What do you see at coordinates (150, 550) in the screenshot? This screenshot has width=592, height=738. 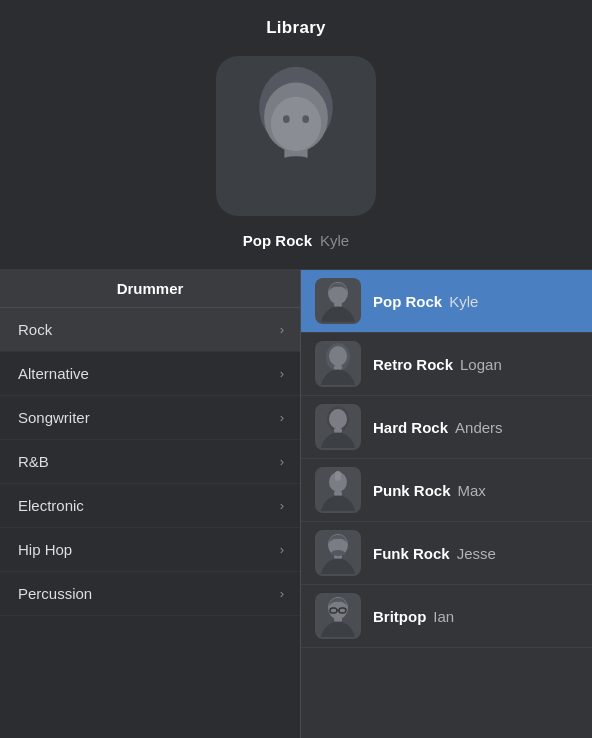 I see `category-item-hiphop: Hip Hop ›` at bounding box center [150, 550].